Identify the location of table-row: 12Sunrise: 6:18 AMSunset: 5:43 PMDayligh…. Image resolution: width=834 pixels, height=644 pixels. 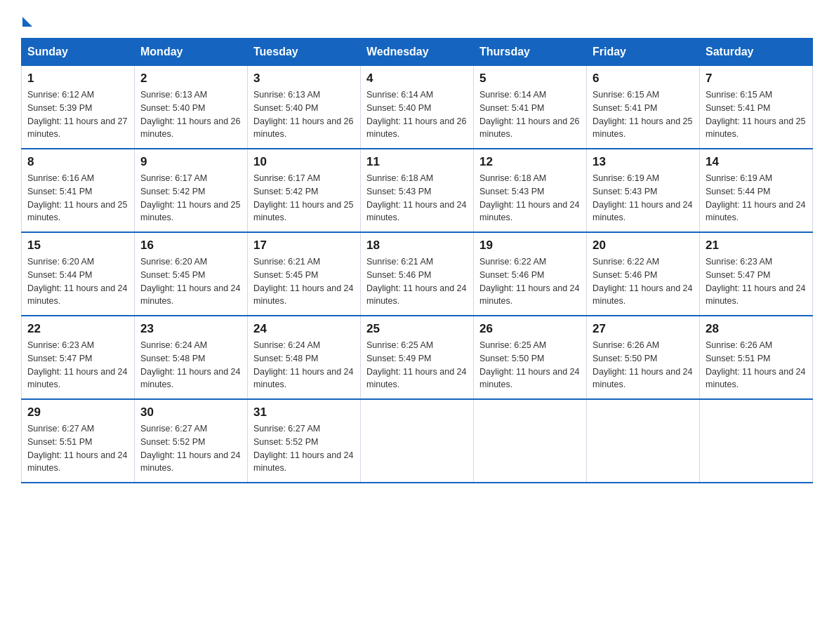
(531, 191).